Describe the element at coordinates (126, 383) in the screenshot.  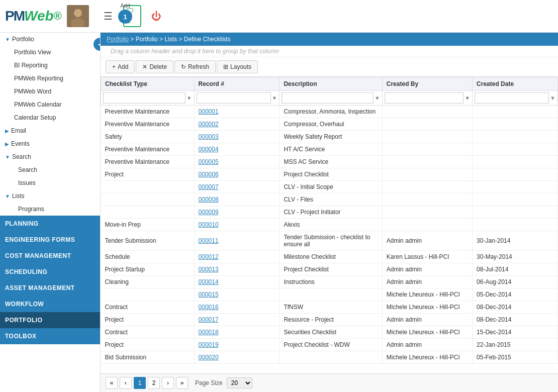
I see `prev-page-button: ‹` at that location.